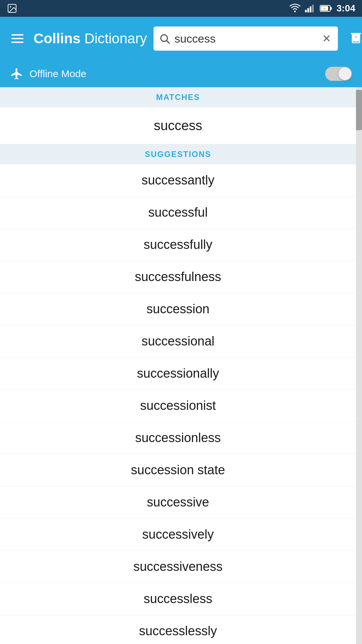  Describe the element at coordinates (178, 567) in the screenshot. I see `suggestion-item: successiveness` at that location.